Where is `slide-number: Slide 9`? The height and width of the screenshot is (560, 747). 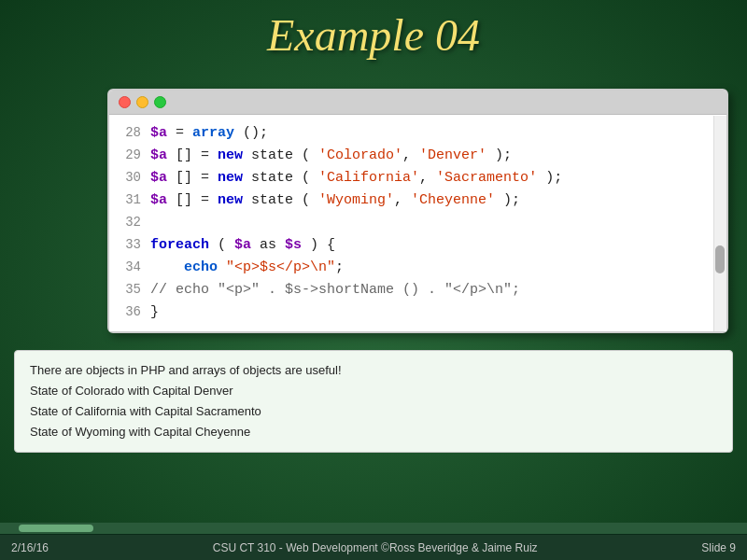 slide-number: Slide 9 is located at coordinates (719, 548).